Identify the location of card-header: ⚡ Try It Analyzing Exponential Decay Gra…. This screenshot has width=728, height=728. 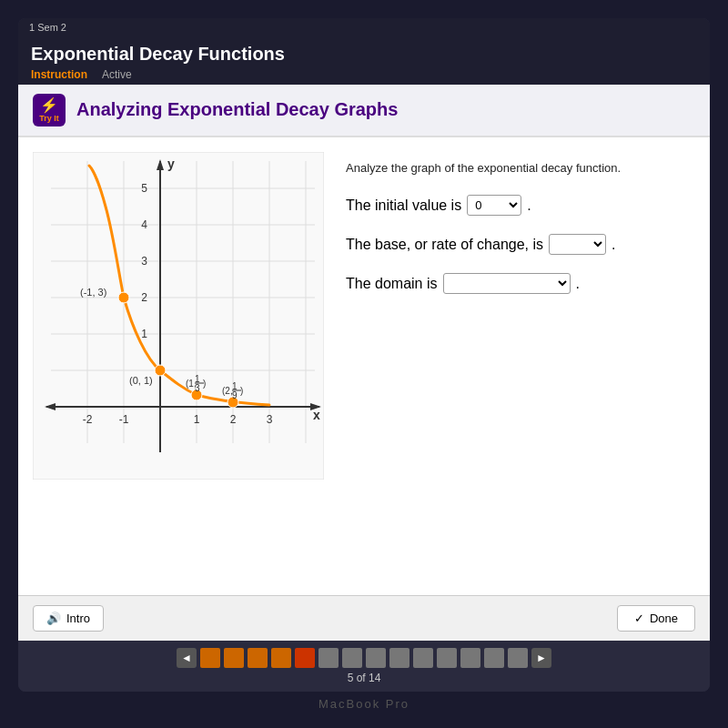
(364, 111).